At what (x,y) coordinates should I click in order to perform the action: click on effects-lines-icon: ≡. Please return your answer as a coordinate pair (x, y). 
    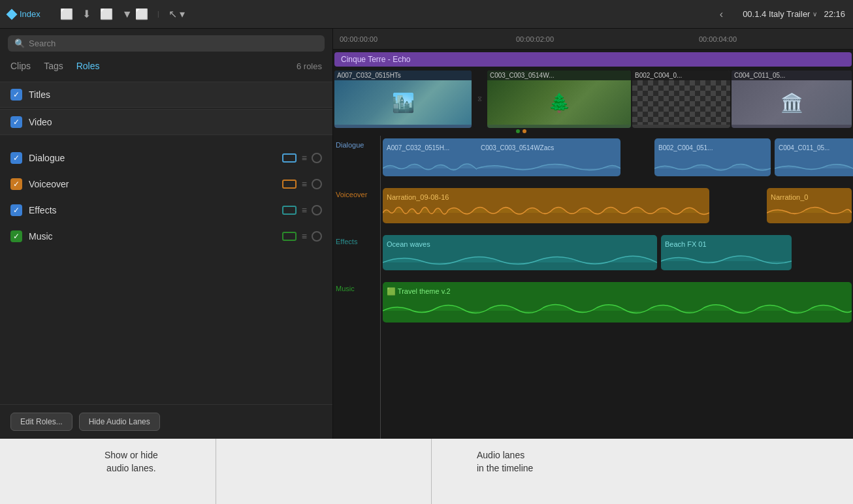
    Looking at the image, I should click on (304, 210).